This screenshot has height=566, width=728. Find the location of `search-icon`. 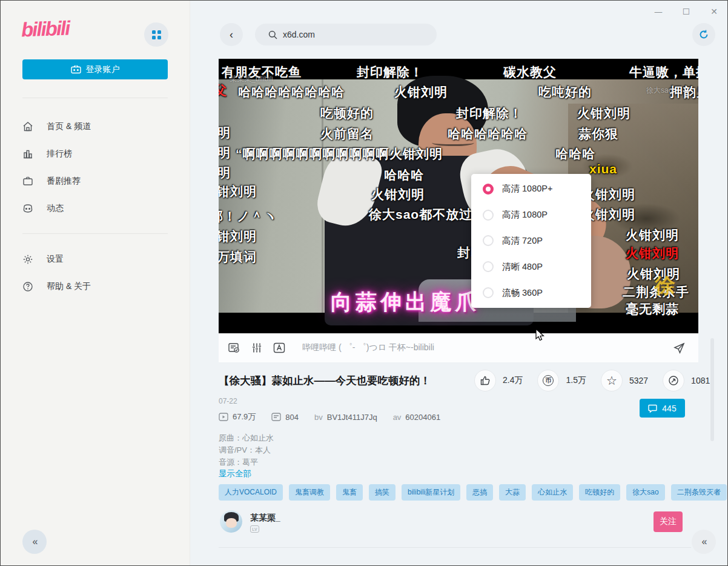

search-icon is located at coordinates (273, 35).